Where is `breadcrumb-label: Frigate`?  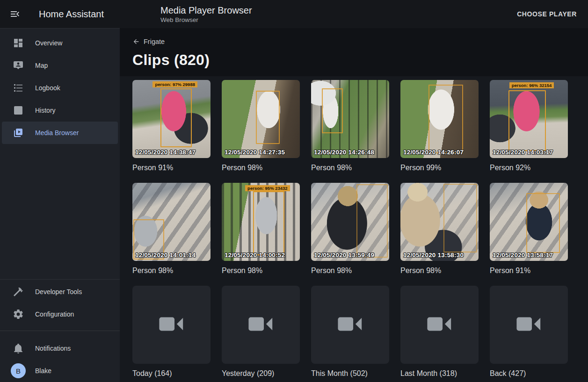
breadcrumb-label: Frigate is located at coordinates (154, 42).